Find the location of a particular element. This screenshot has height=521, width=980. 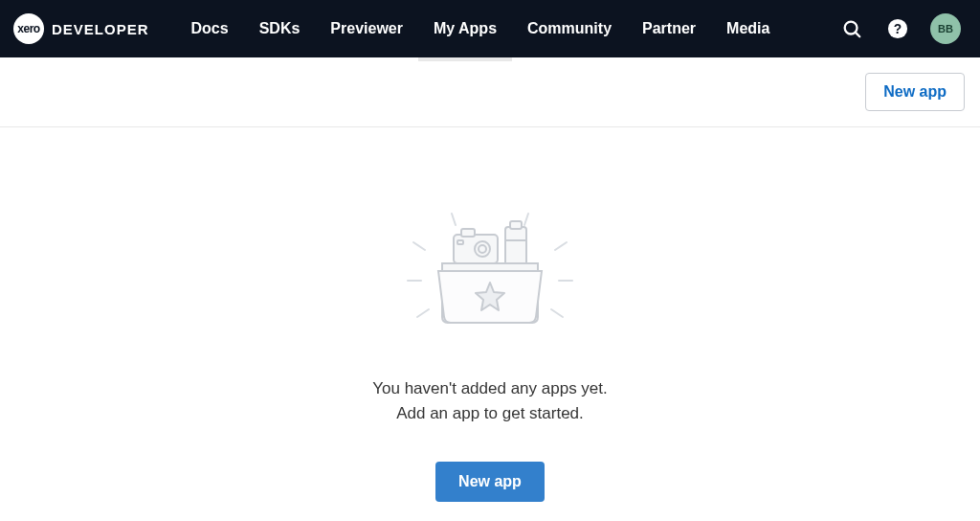

logo-mark-icon: xero is located at coordinates (29, 29).